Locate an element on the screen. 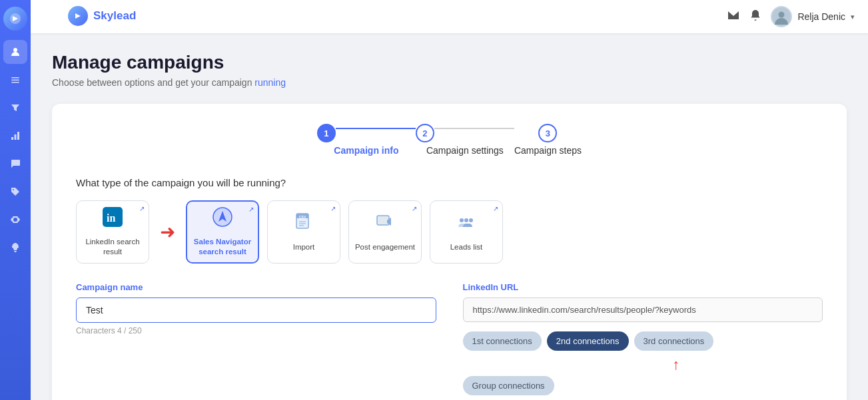 This screenshot has width=868, height=400. campaign-name-label: Campaign name is located at coordinates (256, 288).